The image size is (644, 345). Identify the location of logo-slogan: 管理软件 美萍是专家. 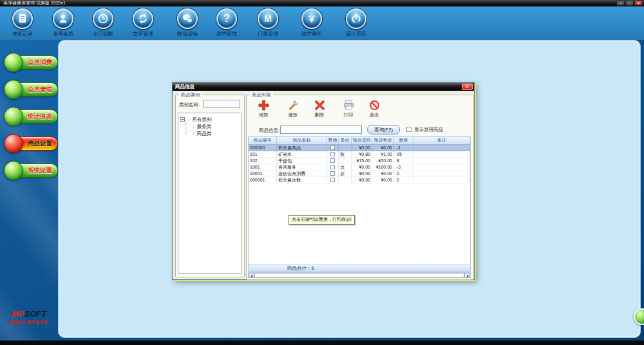
(28, 323).